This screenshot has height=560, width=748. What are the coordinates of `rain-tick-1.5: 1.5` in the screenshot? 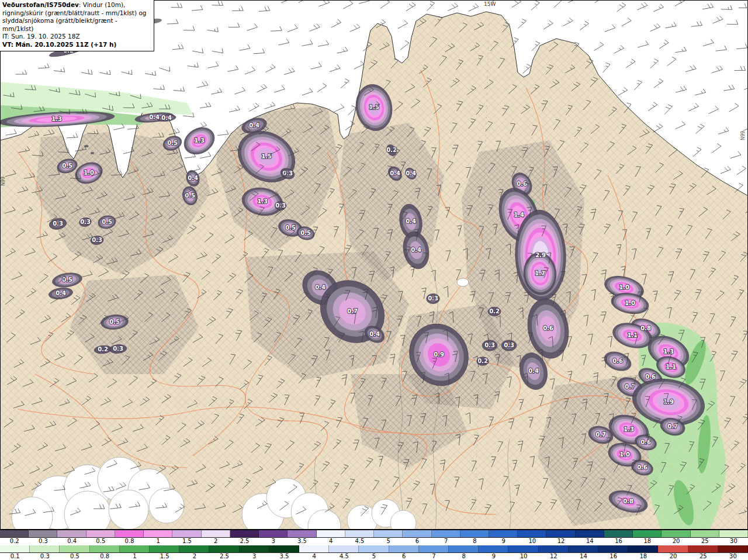 It's located at (165, 556).